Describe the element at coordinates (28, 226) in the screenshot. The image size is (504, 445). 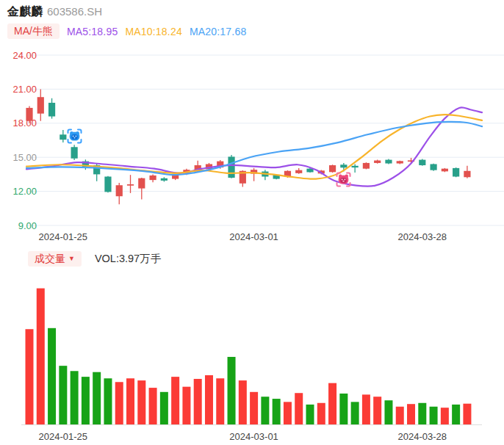
I see `y-tick-label: 9.00` at that location.